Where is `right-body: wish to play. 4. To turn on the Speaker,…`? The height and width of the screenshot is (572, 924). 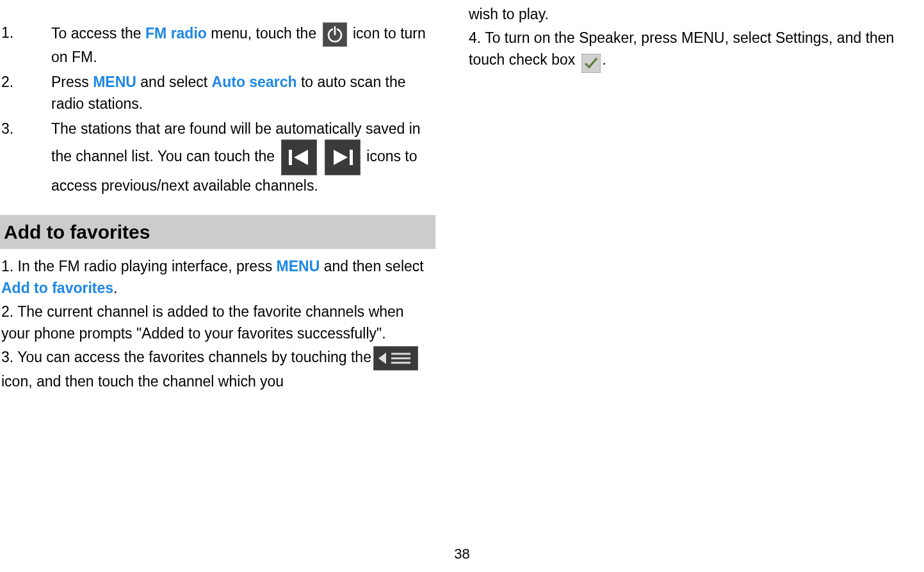 right-body: wish to play. 4. To turn on the Speaker,… is located at coordinates (695, 37).